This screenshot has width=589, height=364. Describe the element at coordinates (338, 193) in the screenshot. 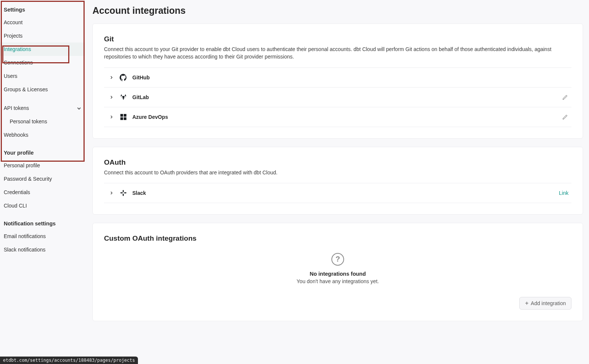

I see `provider-row-slack: Slack Link` at that location.